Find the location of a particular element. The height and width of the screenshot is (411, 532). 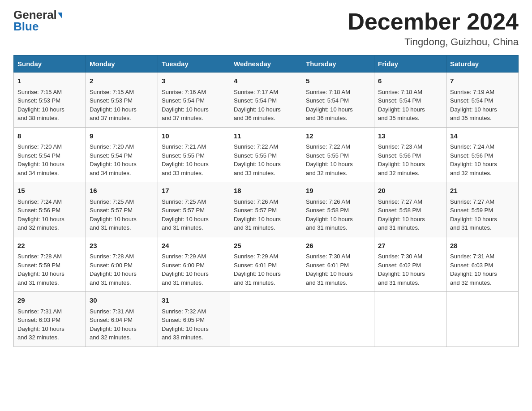

location-title: Tingdong, Guizhou, China is located at coordinates (433, 42).